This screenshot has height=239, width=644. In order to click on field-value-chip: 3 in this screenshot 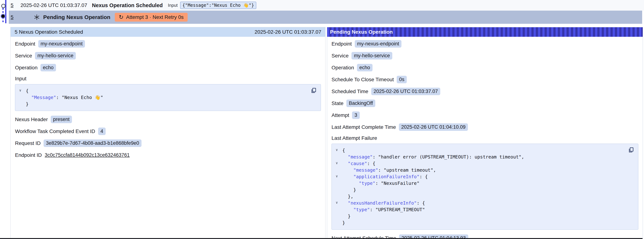, I will do `click(356, 115)`.